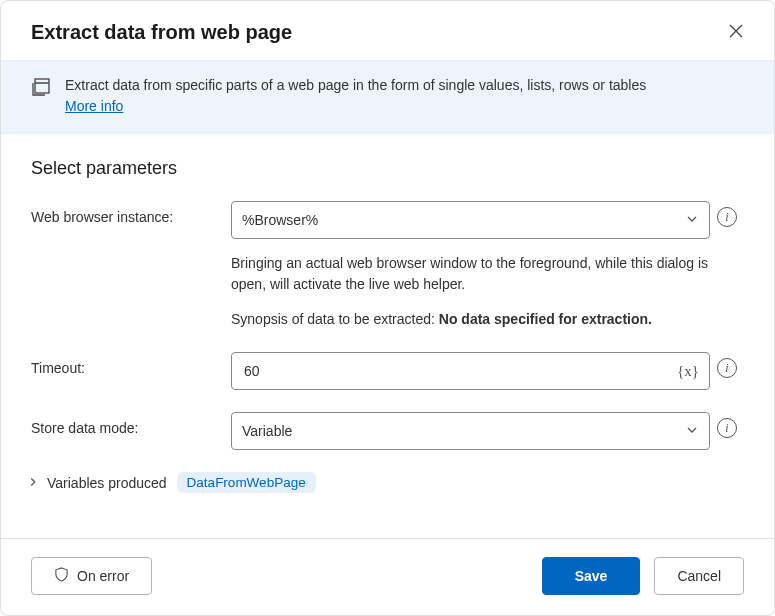 This screenshot has width=775, height=616. What do you see at coordinates (94, 106) in the screenshot?
I see `more-info-link: More info` at bounding box center [94, 106].